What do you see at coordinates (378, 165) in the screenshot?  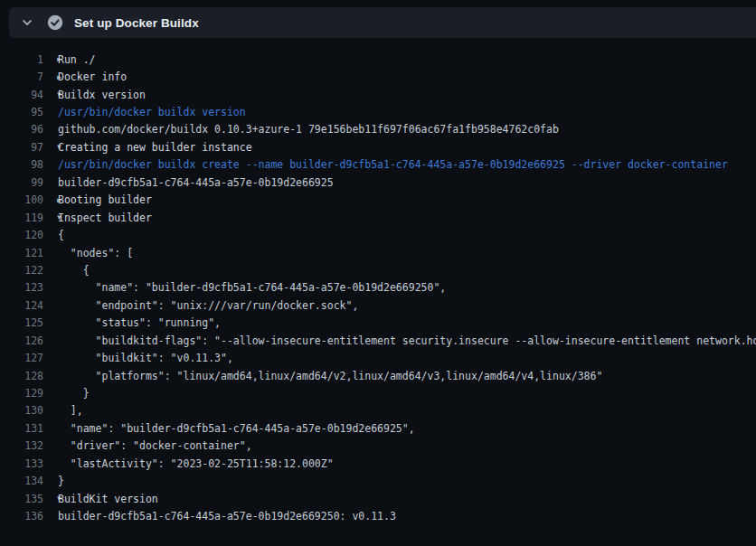 I see `log-line-row: 98 /usr/bin/docker buildx create --name …` at bounding box center [378, 165].